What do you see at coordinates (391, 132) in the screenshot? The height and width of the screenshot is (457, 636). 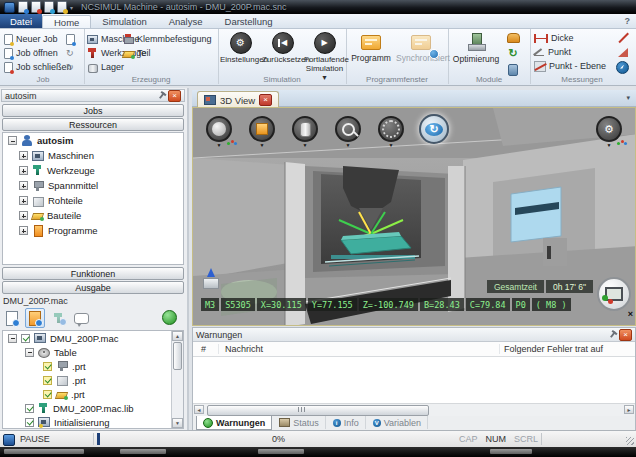 I see `selection-mode-button: ▼` at bounding box center [391, 132].